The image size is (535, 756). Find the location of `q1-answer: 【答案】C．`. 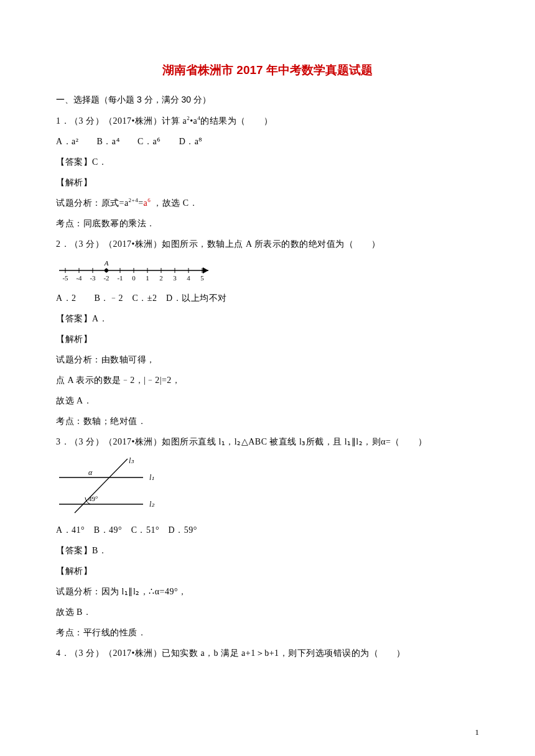

q1-answer: 【答案】C． is located at coordinates (268, 162).